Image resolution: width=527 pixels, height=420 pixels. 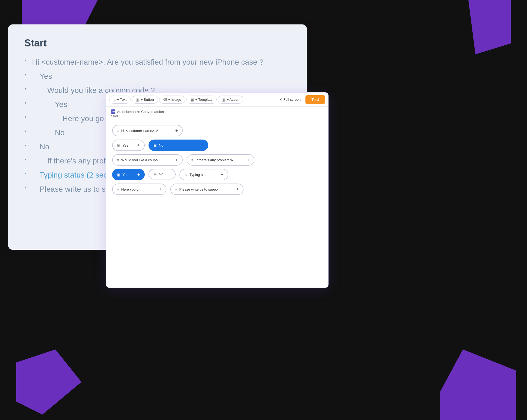 What do you see at coordinates (186, 175) in the screenshot?
I see `typing-icon: ↳` at bounding box center [186, 175].